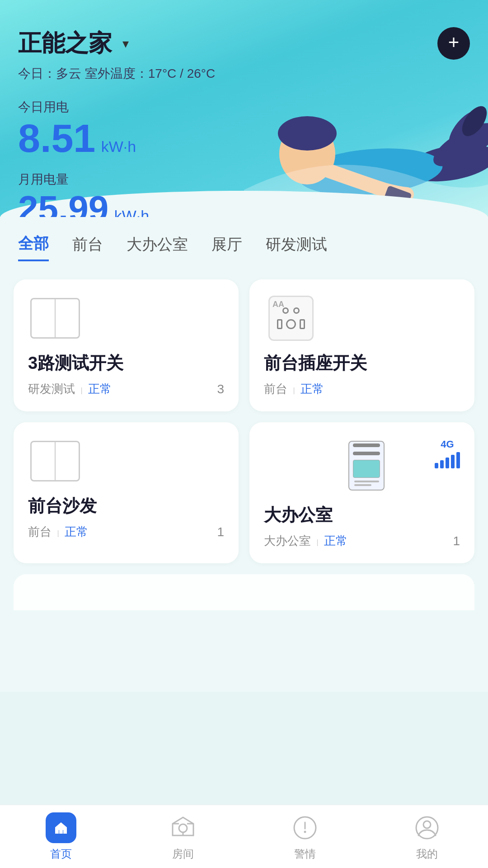  I want to click on nav-label-alert: 警情, so click(305, 854).